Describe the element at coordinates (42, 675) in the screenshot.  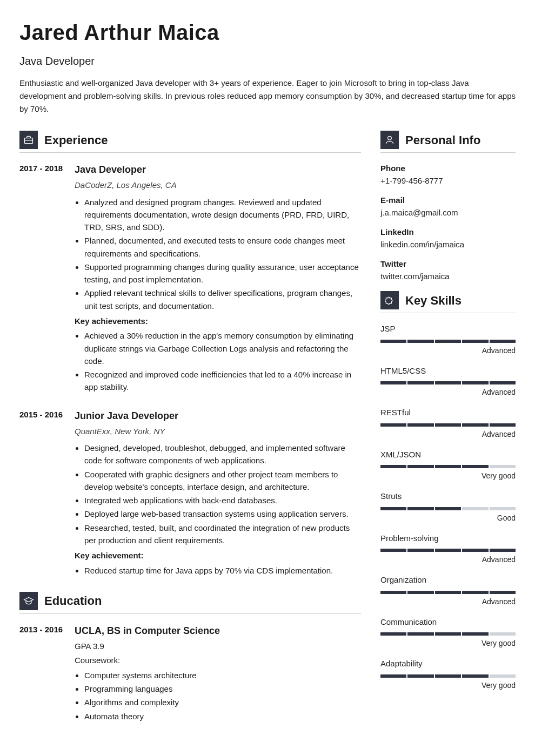
I see `entry-dates: 2013 - 2016` at that location.